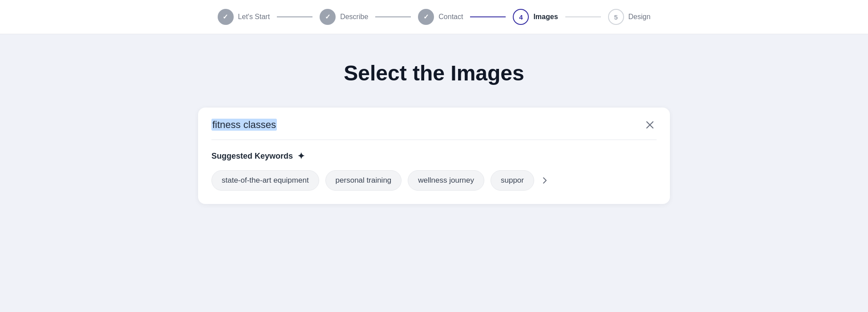  What do you see at coordinates (521, 17) in the screenshot?
I see `step-circle-images: 4` at bounding box center [521, 17].